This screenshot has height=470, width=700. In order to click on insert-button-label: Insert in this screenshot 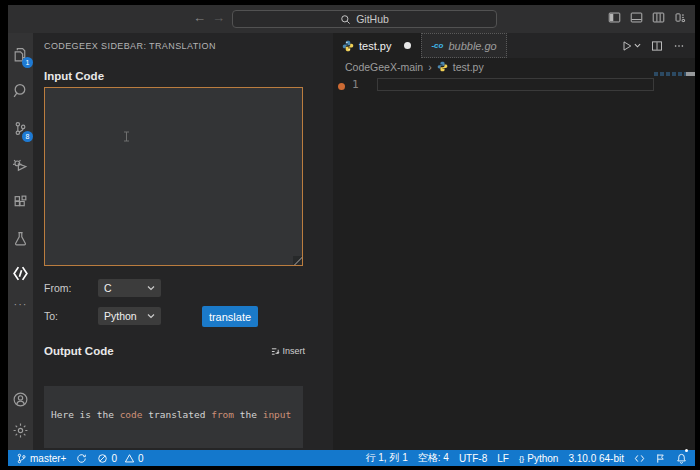, I will do `click(294, 351)`.